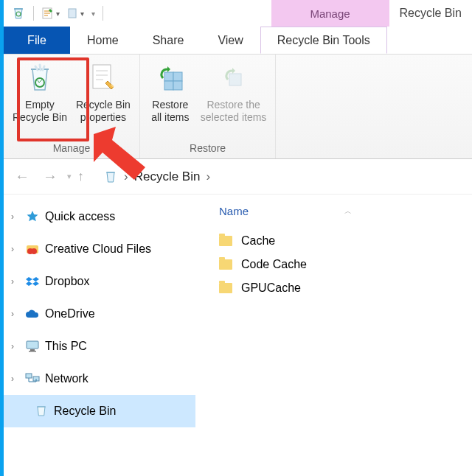 The image size is (472, 476). Describe the element at coordinates (234, 78) in the screenshot. I see `restore-selected-icon` at that location.